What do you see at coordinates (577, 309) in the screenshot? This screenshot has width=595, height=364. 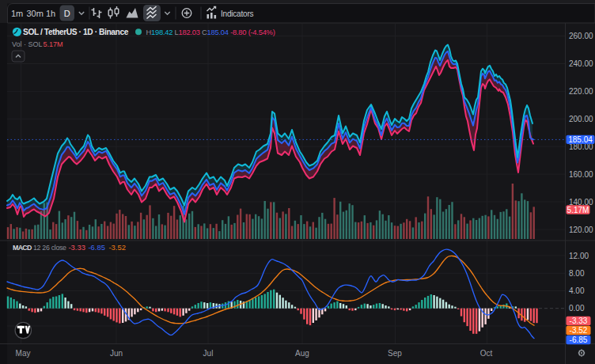 I see `svg-text: 0.00` at bounding box center [577, 309].